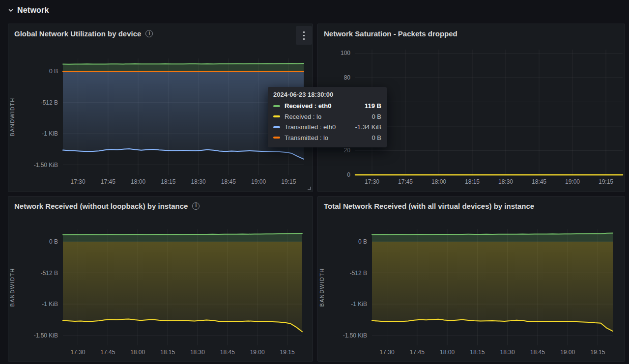 The height and width of the screenshot is (364, 629). Describe the element at coordinates (33, 10) in the screenshot. I see `section-title: Network` at that location.